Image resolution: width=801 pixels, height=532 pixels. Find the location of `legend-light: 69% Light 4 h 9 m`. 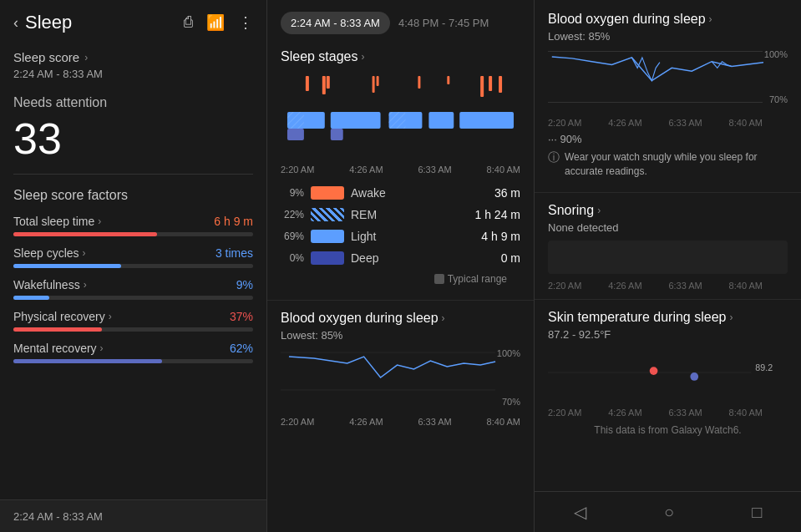

legend-light: 69% Light 4 h 9 m is located at coordinates (401, 236).